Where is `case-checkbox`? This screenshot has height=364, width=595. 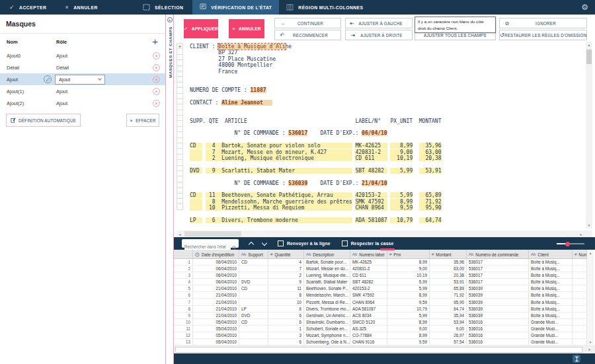
case-checkbox is located at coordinates (345, 243).